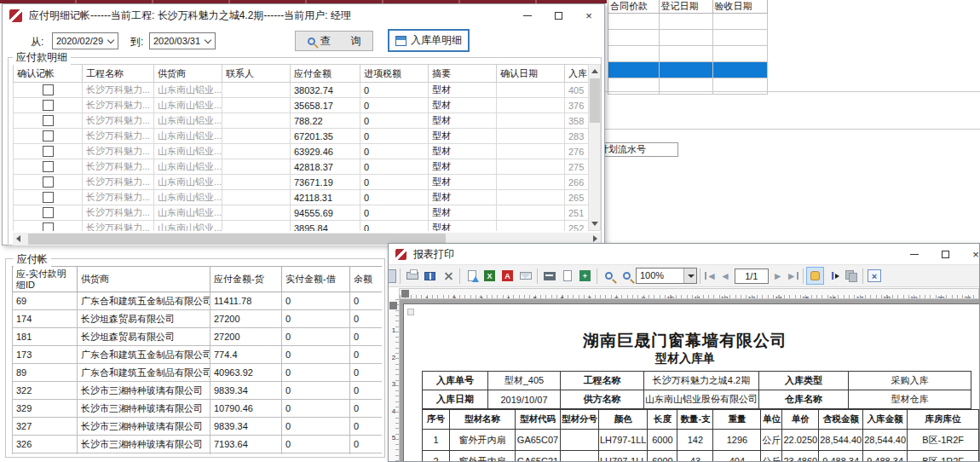 The height and width of the screenshot is (462, 980). Describe the element at coordinates (198, 338) in the screenshot. I see `table-row: 181 长沙坦森贸易有限公司 27200 0 0` at that location.